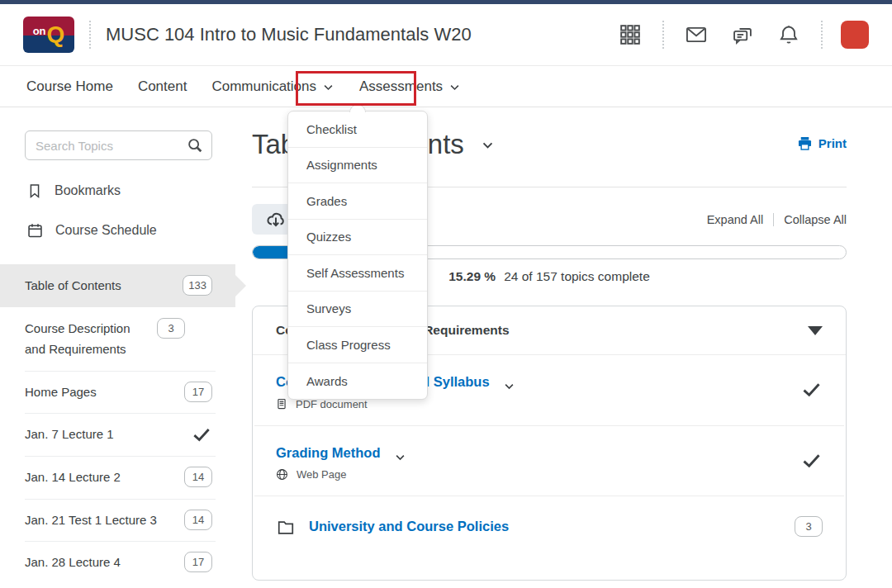 The image size is (892, 588). Describe the element at coordinates (822, 144) in the screenshot. I see `print-button: Print` at that location.